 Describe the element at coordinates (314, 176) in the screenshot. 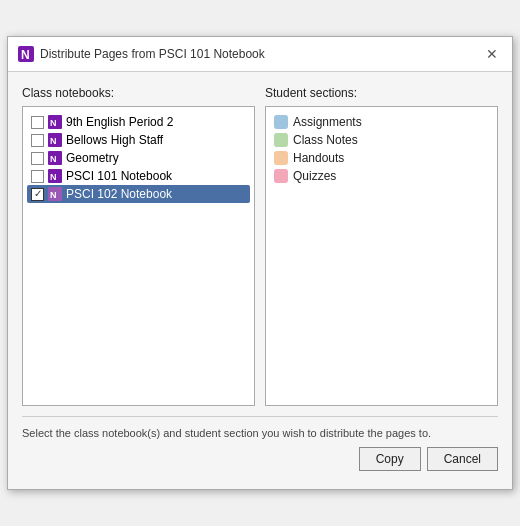

I see `section-name-3: Quizzes` at that location.